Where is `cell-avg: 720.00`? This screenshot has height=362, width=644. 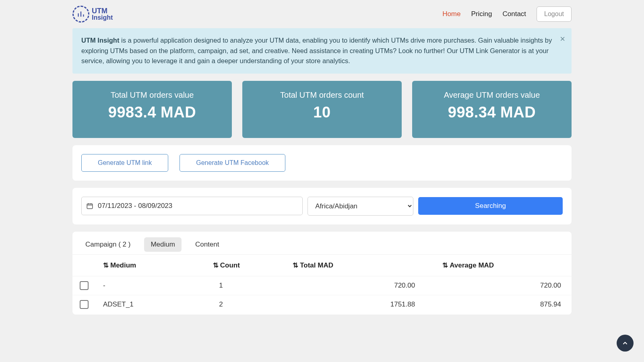 cell-avg: 720.00 is located at coordinates (503, 286).